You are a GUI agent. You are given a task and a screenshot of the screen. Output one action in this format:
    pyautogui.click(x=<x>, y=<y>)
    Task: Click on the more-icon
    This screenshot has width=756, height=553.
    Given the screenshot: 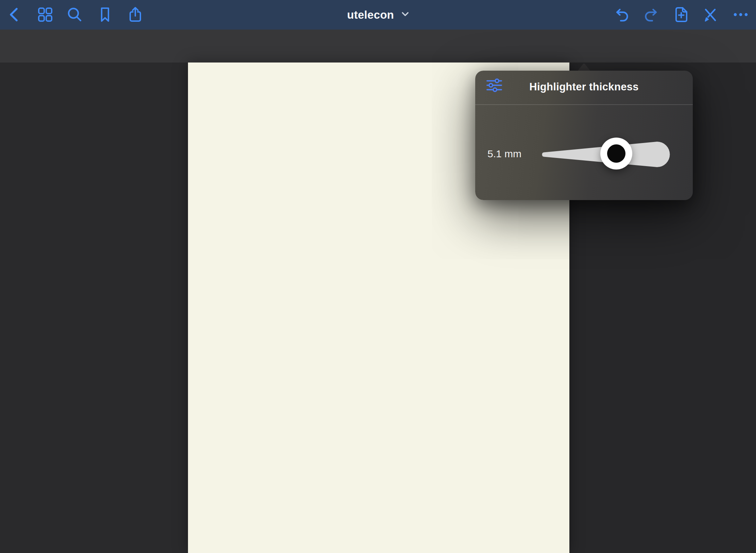 What is the action you would take?
    pyautogui.click(x=741, y=15)
    